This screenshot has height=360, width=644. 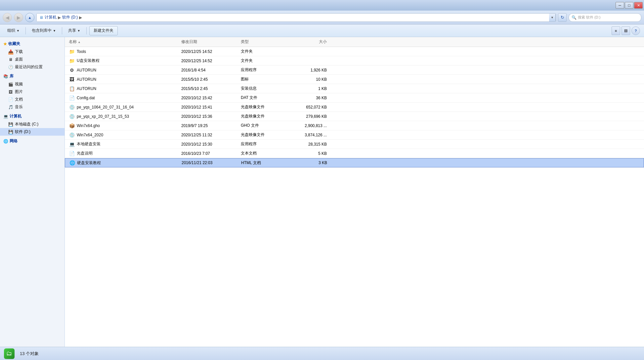 What do you see at coordinates (125, 107) in the screenshot?
I see `file-name-cell: 💿 pe_yqs_1064_20_07_31_16_04` at bounding box center [125, 107].